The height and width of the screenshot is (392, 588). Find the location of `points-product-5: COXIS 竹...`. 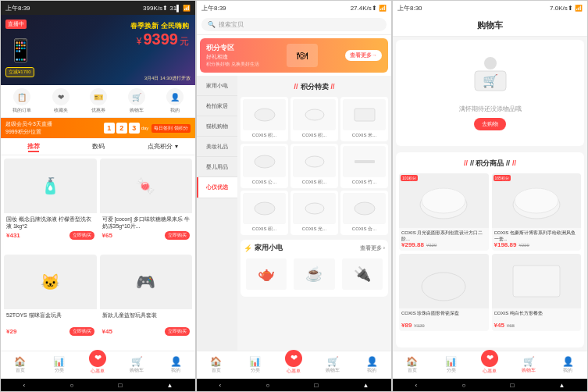

points-product-5: COXIS 竹... is located at coordinates (364, 166).